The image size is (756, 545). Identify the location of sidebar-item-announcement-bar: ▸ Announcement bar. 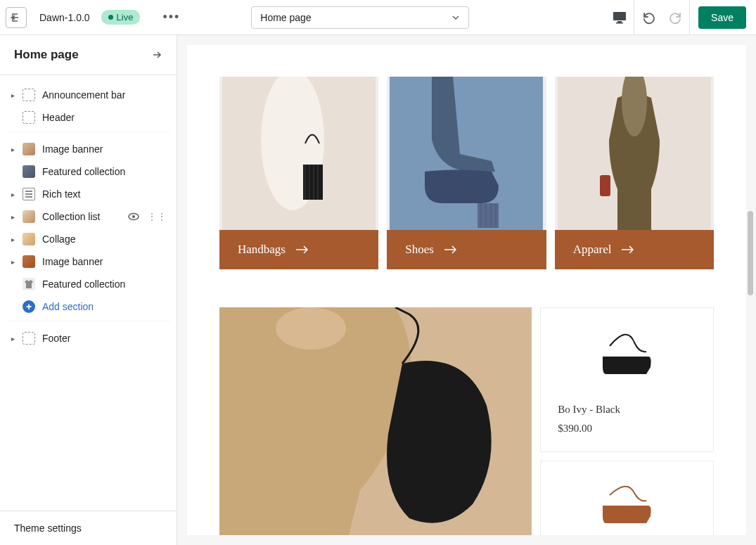
(89, 95).